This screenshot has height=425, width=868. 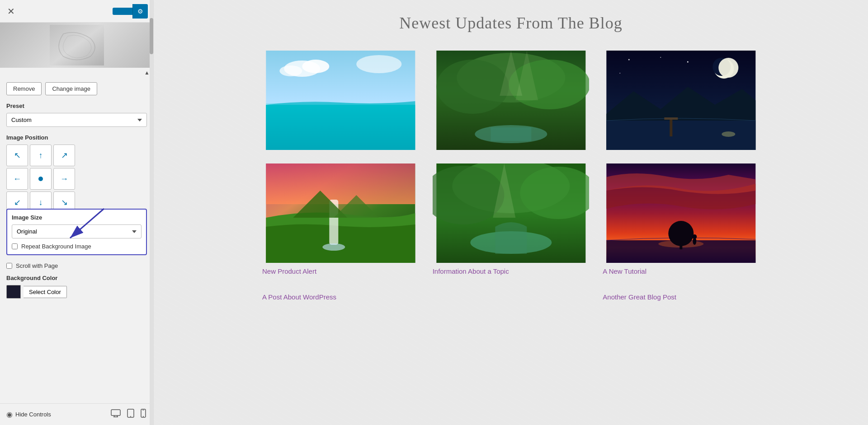 I want to click on beach-image, so click(x=341, y=100).